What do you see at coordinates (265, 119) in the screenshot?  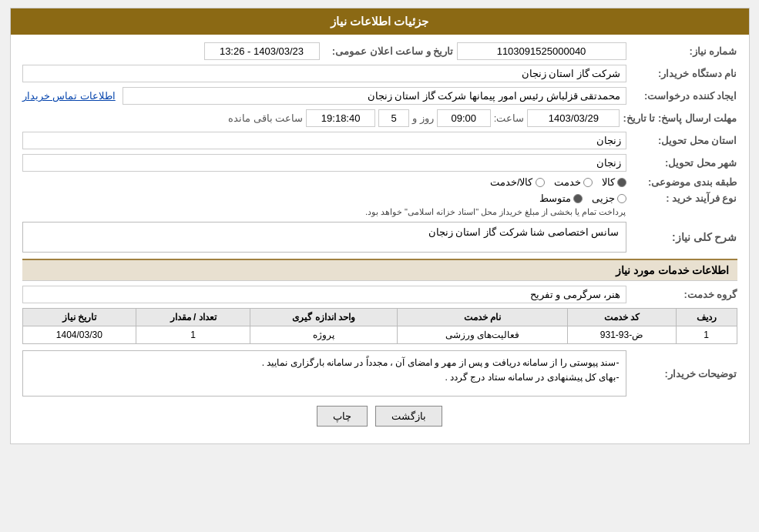 I see `deadline-remaining-label: ساعت باقی مانده` at bounding box center [265, 119].